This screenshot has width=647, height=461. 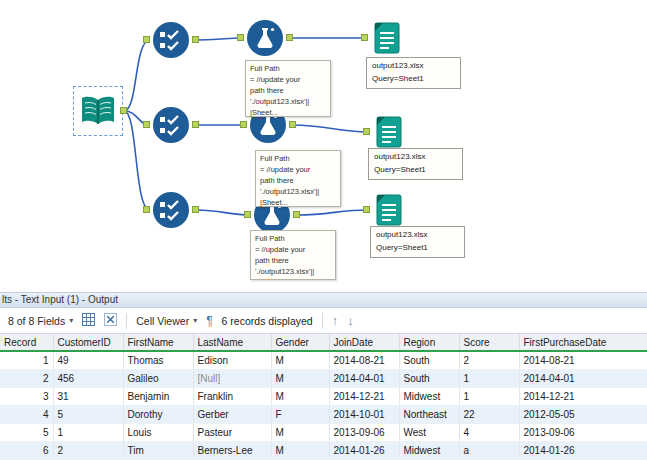 I want to click on fields-dropdown: 8 of 8 Fields ▾, so click(x=40, y=321).